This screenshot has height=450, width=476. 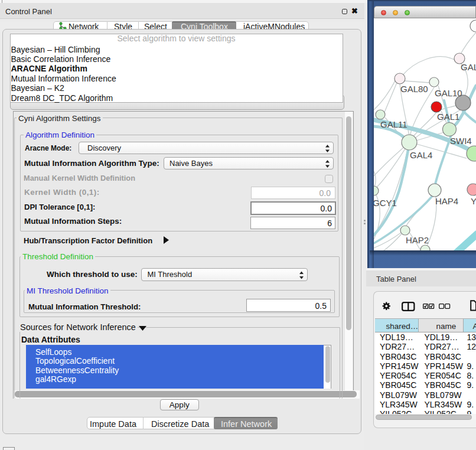 I want to click on svg-text: GAL10, so click(x=449, y=93).